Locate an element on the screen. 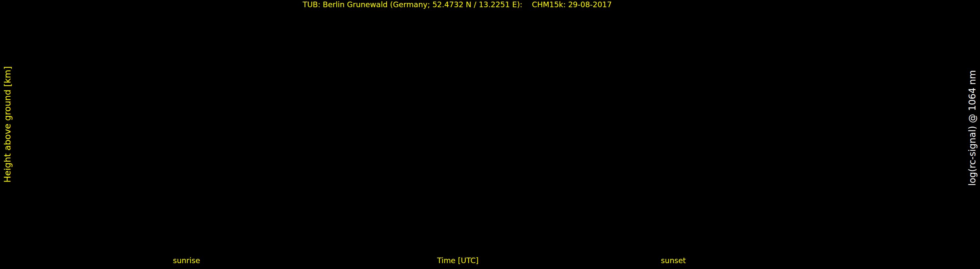  colorbar-label: log(rc-signal) @ 1064 nm is located at coordinates (972, 128).